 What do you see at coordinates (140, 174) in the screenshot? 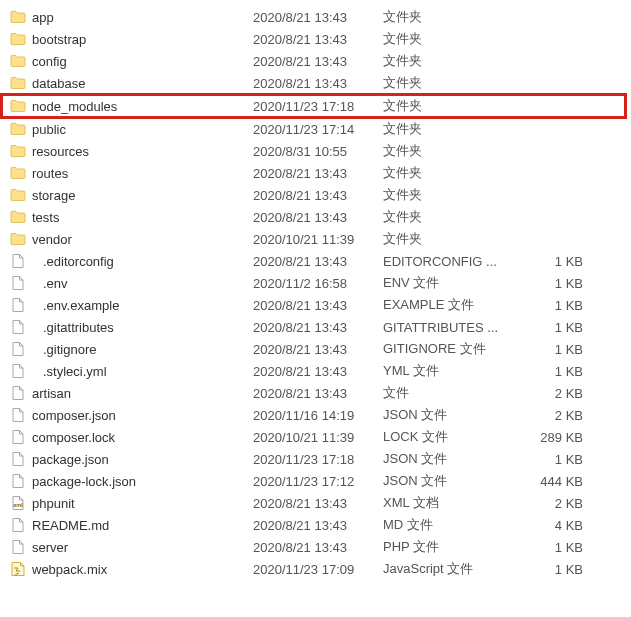
I see `file-name: routes` at bounding box center [140, 174].